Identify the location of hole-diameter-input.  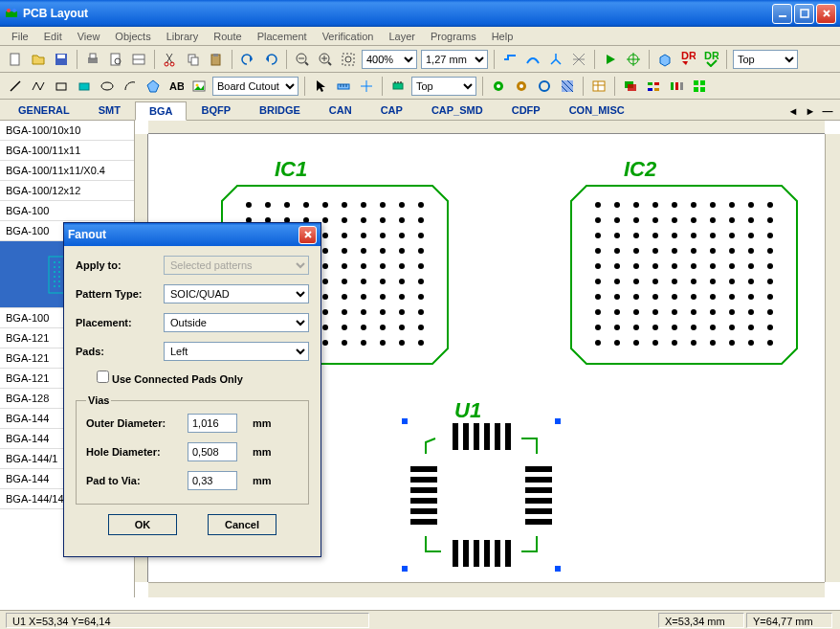
(212, 452).